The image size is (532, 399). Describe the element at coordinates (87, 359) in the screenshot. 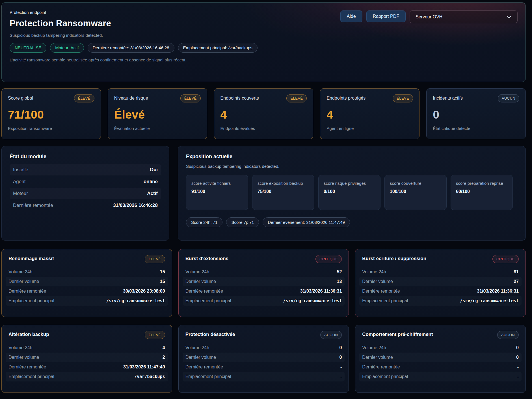

I see `signal-card-backup-tampering: Altération backup ÉLEVÉ Volume 24h 4 Der…` at that location.